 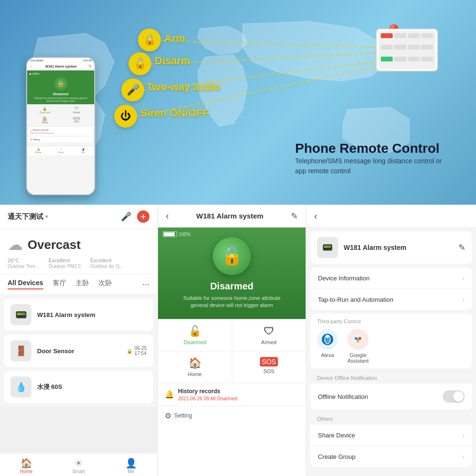 I want to click on alarm-desc: Suitable for someone home,zone attribute…, so click(x=232, y=302).